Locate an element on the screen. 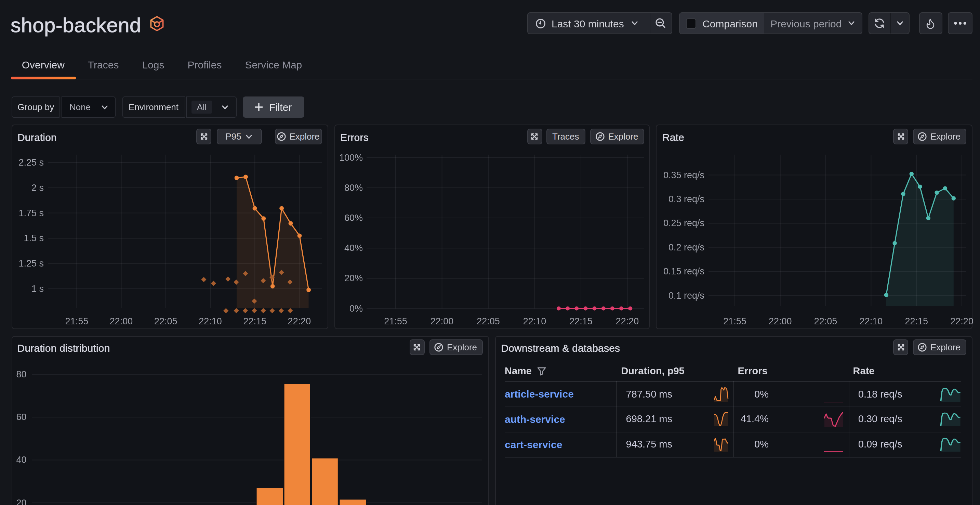  svg-text: 1.25 s is located at coordinates (31, 263).